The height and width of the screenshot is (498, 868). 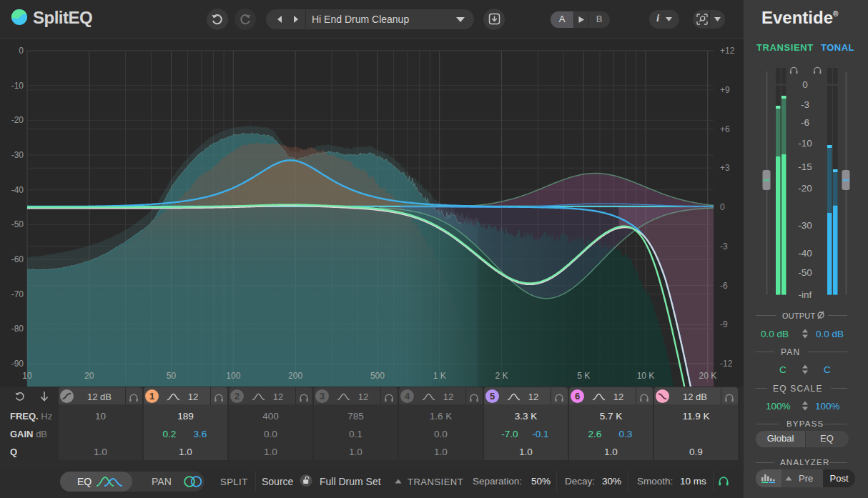 I want to click on svg-text: 20, so click(x=89, y=376).